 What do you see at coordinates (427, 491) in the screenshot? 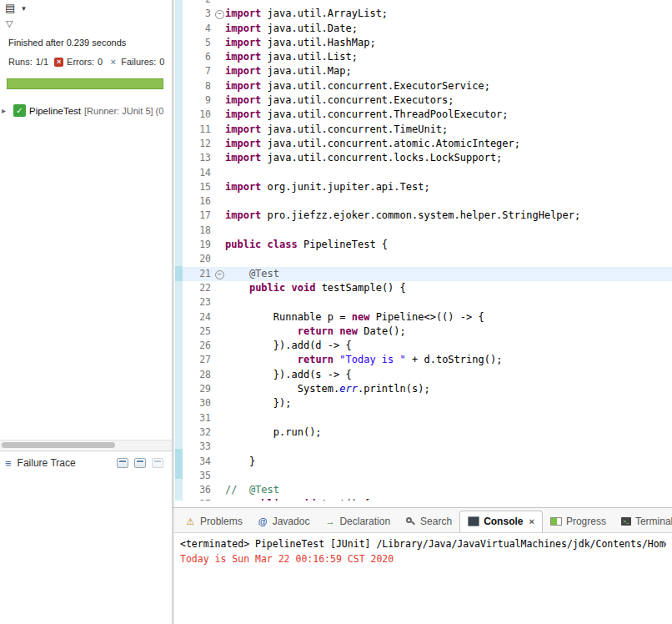
I see `code-line-36: 36// @Test` at bounding box center [427, 491].